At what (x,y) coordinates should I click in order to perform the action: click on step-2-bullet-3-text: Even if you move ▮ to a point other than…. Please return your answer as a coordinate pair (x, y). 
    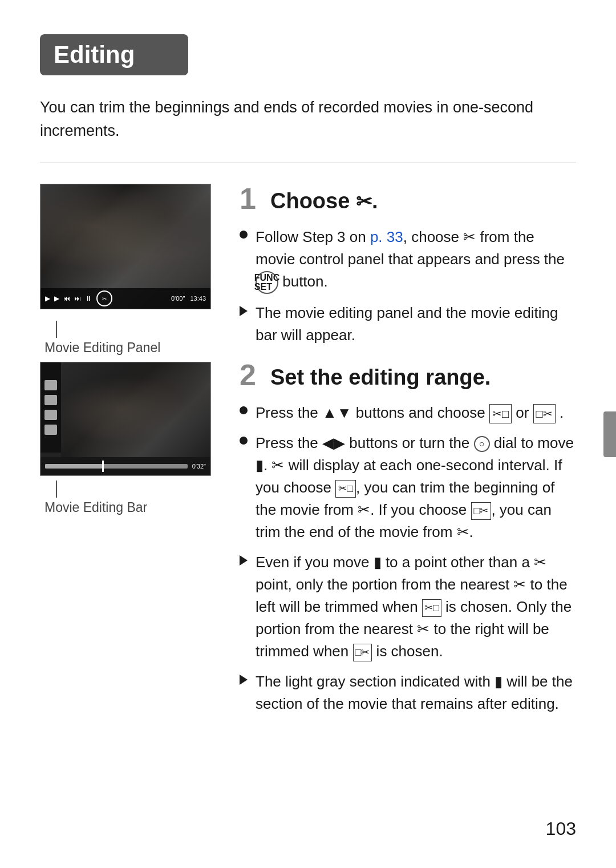
    Looking at the image, I should click on (416, 607).